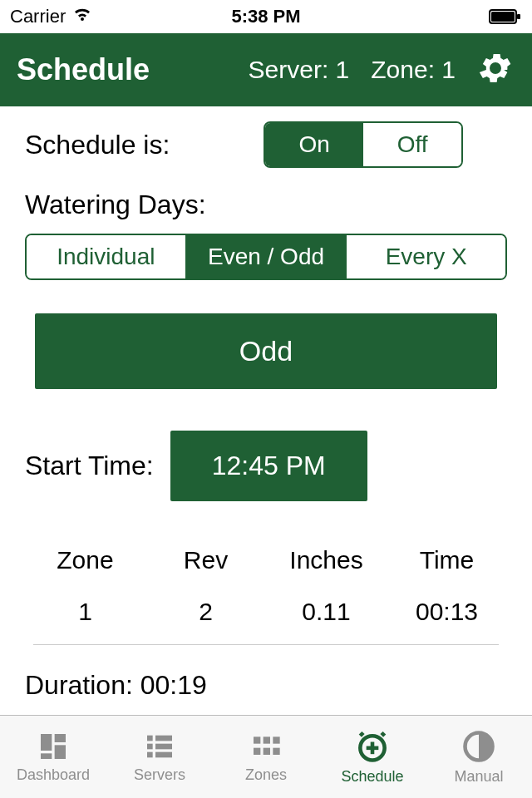 This screenshot has height=798, width=532. Describe the element at coordinates (266, 204) in the screenshot. I see `watering-days-label: Watering Days:` at that location.